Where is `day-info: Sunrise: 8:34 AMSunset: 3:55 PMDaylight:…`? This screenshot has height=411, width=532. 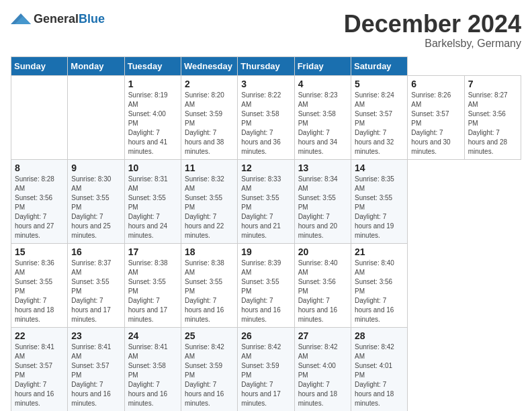
day-info: Sunrise: 8:34 AMSunset: 3:55 PMDaylight:… is located at coordinates (322, 208).